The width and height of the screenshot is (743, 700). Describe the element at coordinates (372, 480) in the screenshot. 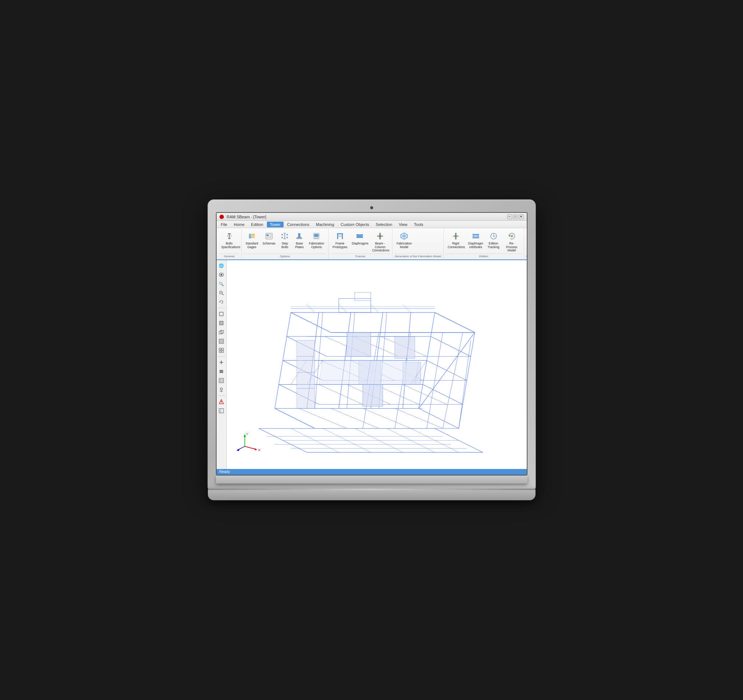

I see `laptop-base` at that location.